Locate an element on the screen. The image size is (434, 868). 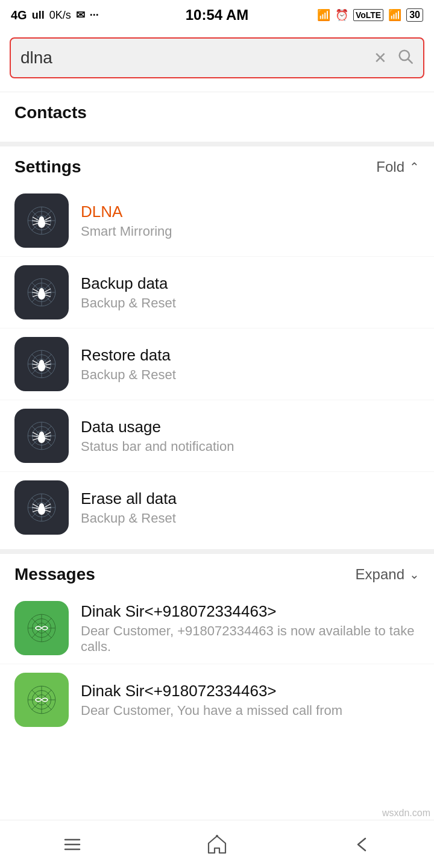
settings-item-dlna: DLNA Smart Mirroring is located at coordinates (217, 221).